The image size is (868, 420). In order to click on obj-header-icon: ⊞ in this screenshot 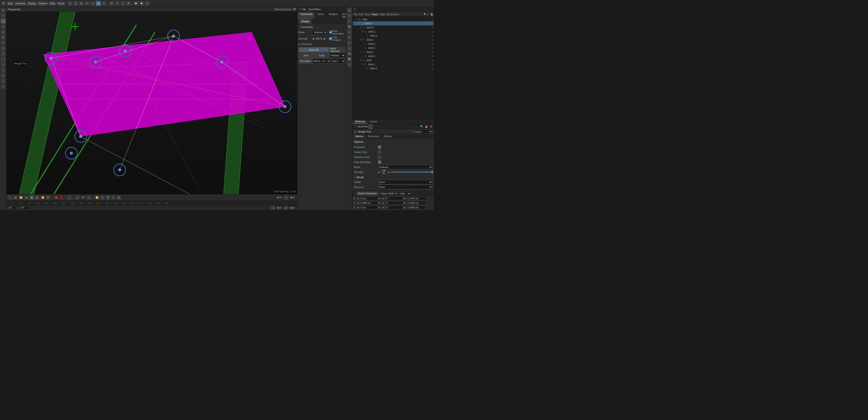, I will do `click(355, 9)`.